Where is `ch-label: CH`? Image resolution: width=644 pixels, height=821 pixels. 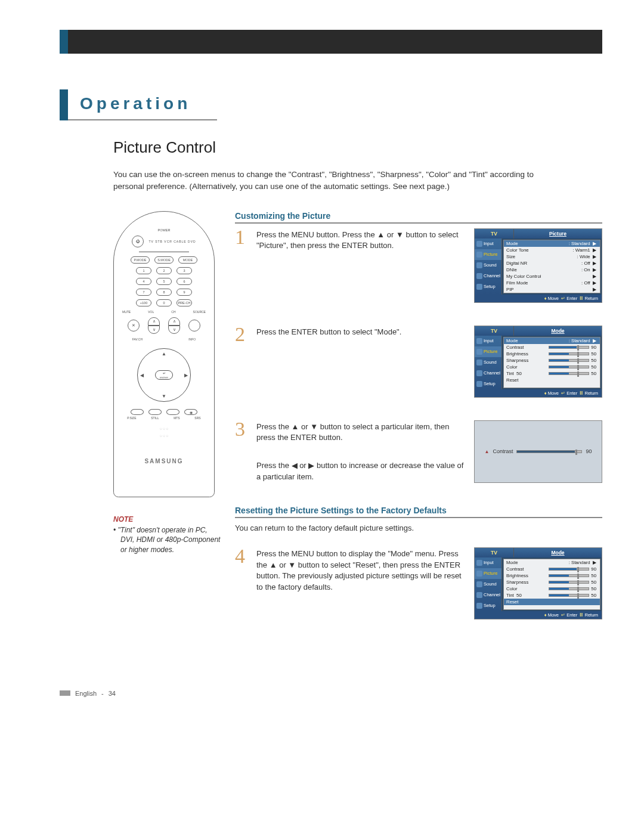 ch-label: CH is located at coordinates (173, 312).